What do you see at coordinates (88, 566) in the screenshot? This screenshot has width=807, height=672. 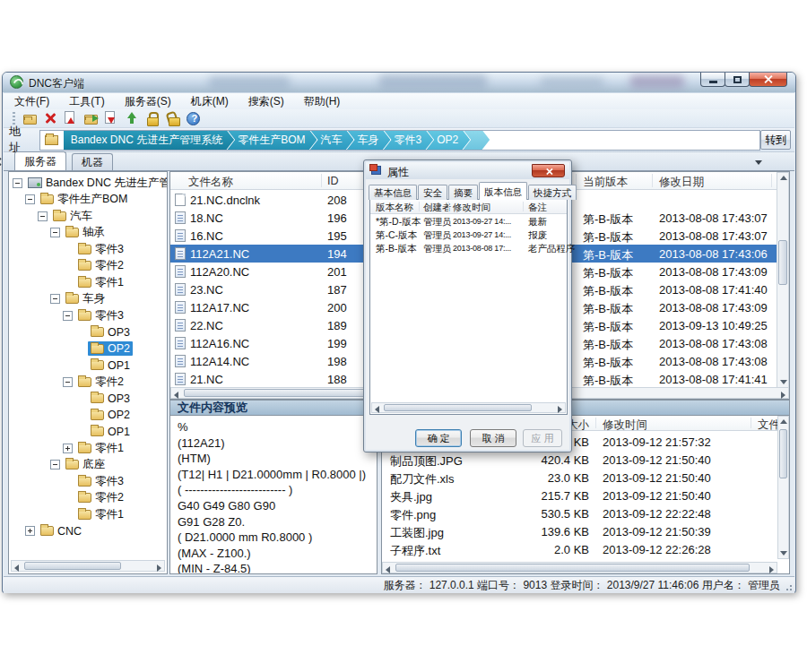 I see `tree-horizontal-scrollbar` at bounding box center [88, 566].